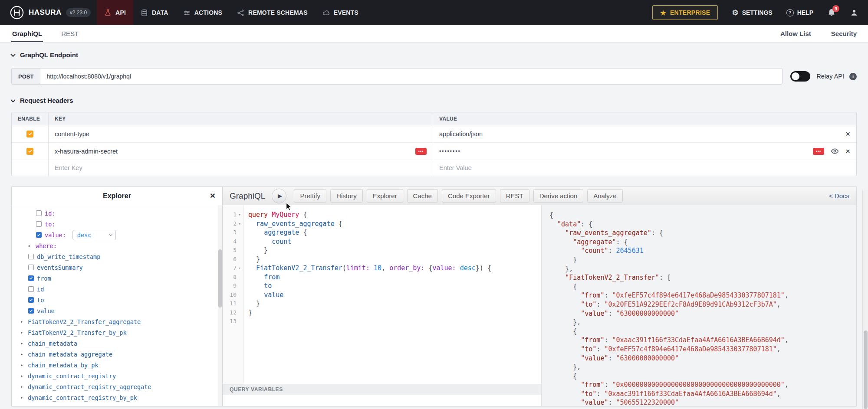 This screenshot has height=409, width=868. I want to click on nav-item-events: EVENTS, so click(340, 13).